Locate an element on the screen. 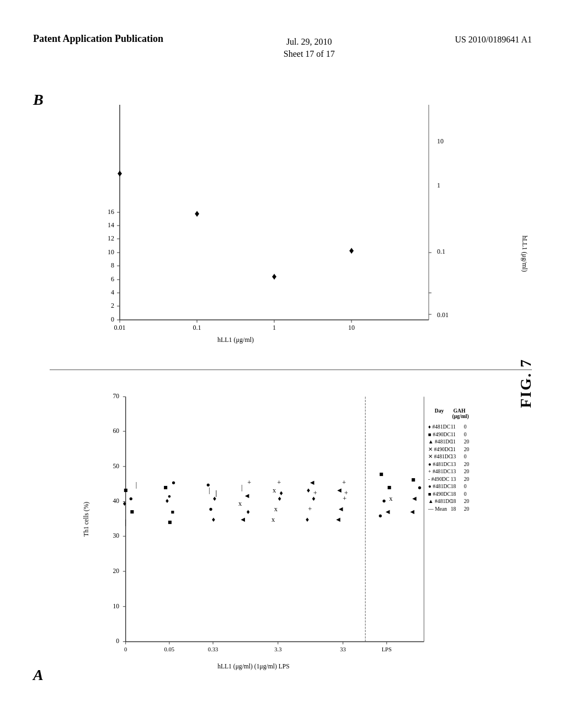 Image resolution: width=565 pixels, height=728 pixels. svg-text: Day is located at coordinates (439, 410).